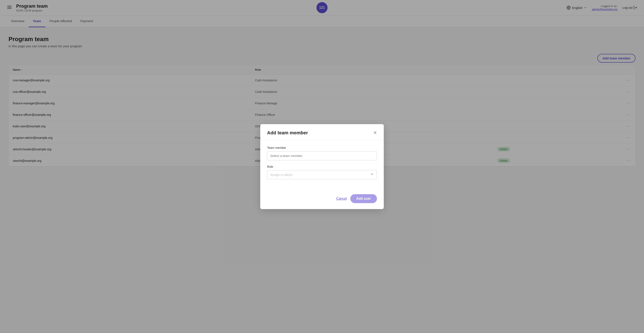  Describe the element at coordinates (322, 200) in the screenshot. I see `modal-footer: Cancel Add user` at that location.